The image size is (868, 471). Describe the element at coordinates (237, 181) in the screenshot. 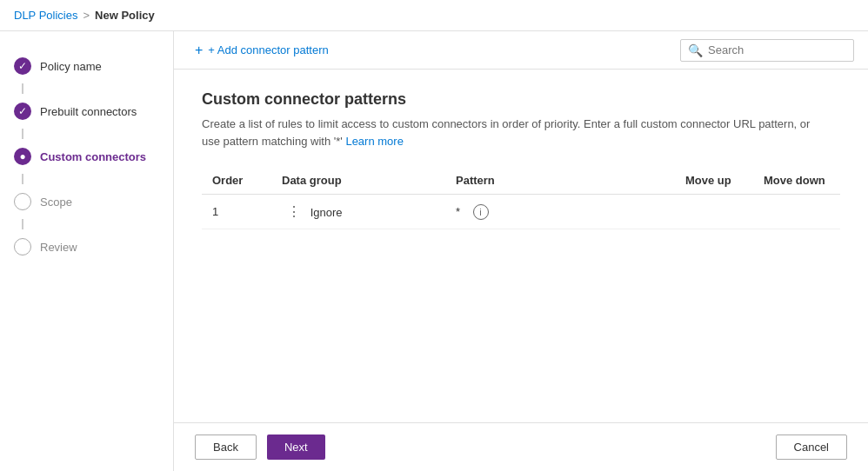

I see `col-header-order: Order` at that location.